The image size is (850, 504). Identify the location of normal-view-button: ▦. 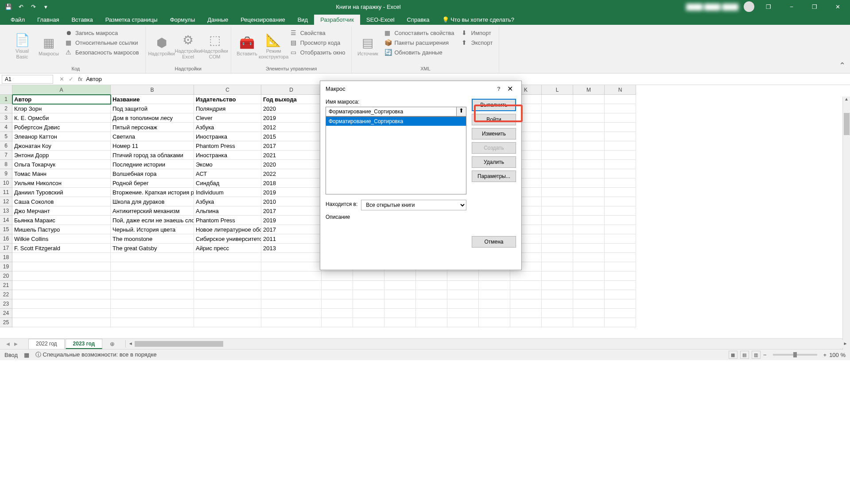
(733, 355).